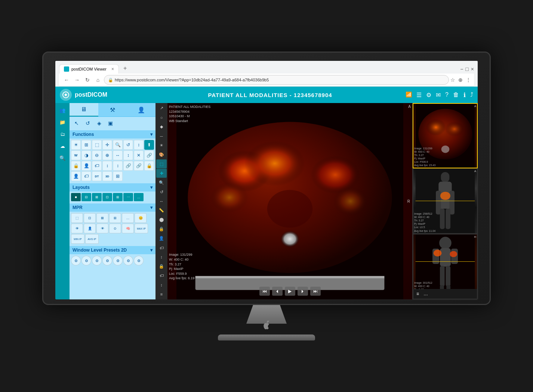 The image size is (533, 392). What do you see at coordinates (98, 80) in the screenshot?
I see `home-btn: ⌂` at bounding box center [98, 80].